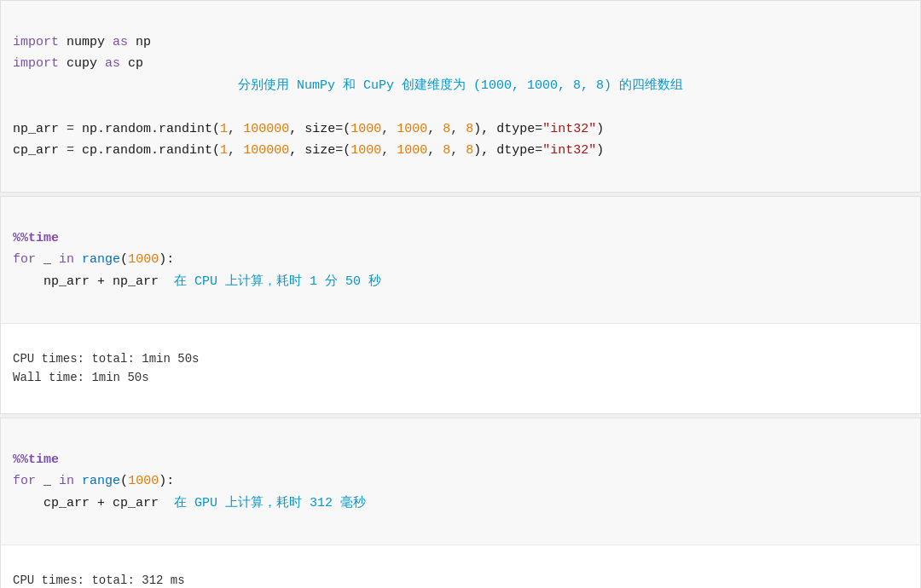 The image size is (921, 588). Describe the element at coordinates (99, 580) in the screenshot. I see `output-cpu-times-gpu: CPU times: total: 312 ms` at that location.